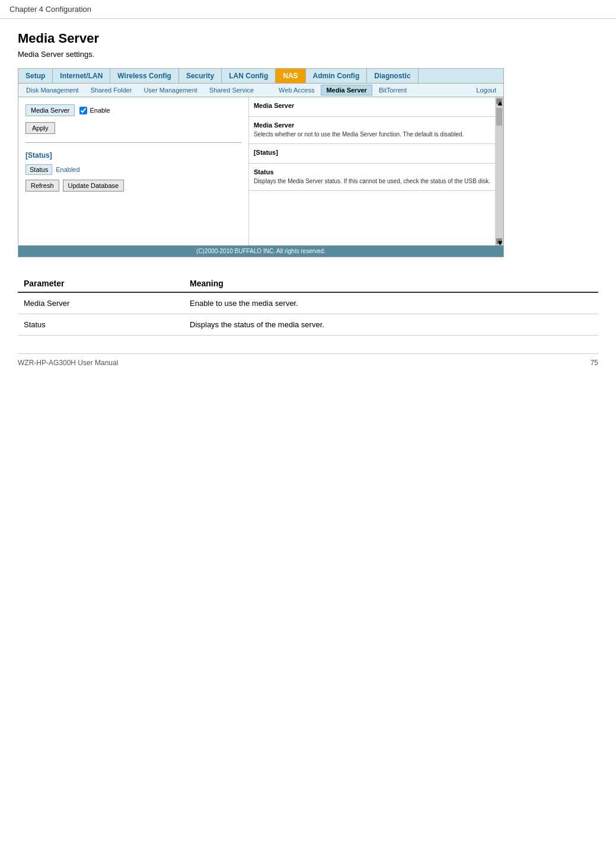  I want to click on nav-tab-diagnostic: Diagnostic, so click(392, 76).